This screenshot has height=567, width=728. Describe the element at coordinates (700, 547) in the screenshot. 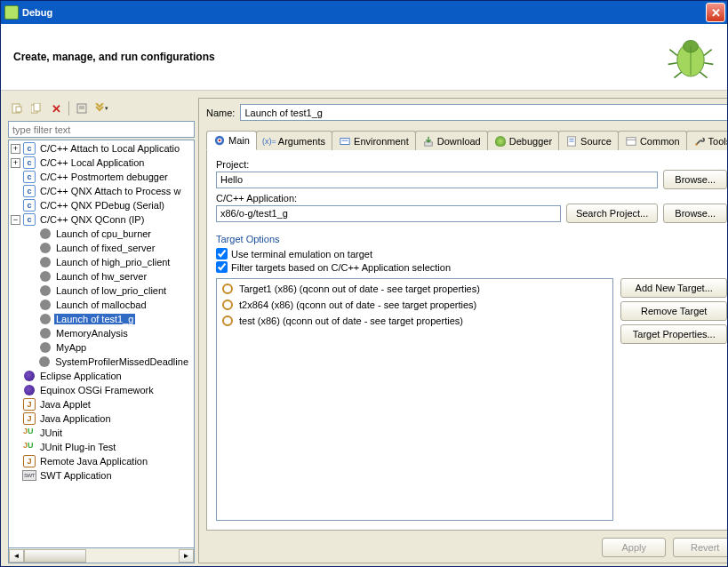

I see `revert-button: Revert` at that location.